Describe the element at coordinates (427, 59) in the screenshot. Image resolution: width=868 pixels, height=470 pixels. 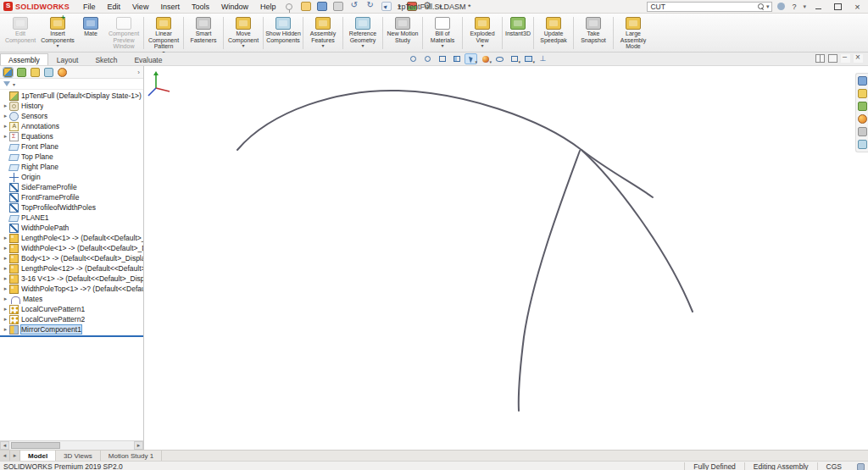
I see `zoom-to-area-icon` at that location.